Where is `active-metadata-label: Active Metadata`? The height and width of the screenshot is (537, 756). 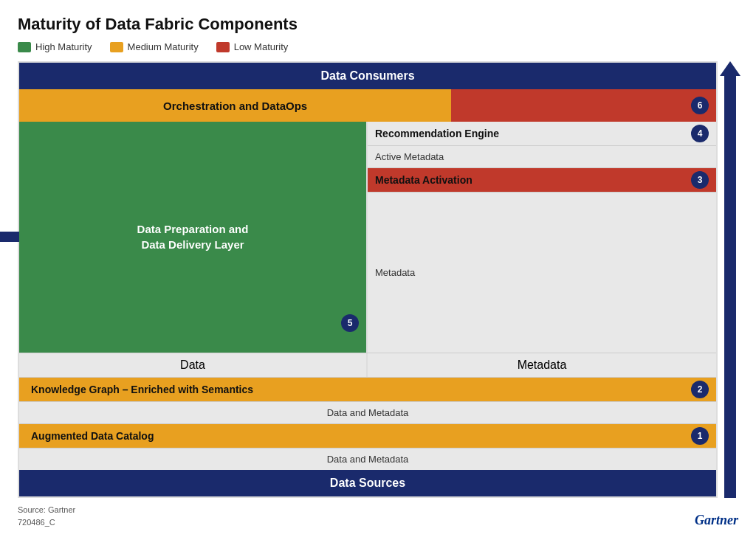 active-metadata-label: Active Metadata is located at coordinates (409, 156).